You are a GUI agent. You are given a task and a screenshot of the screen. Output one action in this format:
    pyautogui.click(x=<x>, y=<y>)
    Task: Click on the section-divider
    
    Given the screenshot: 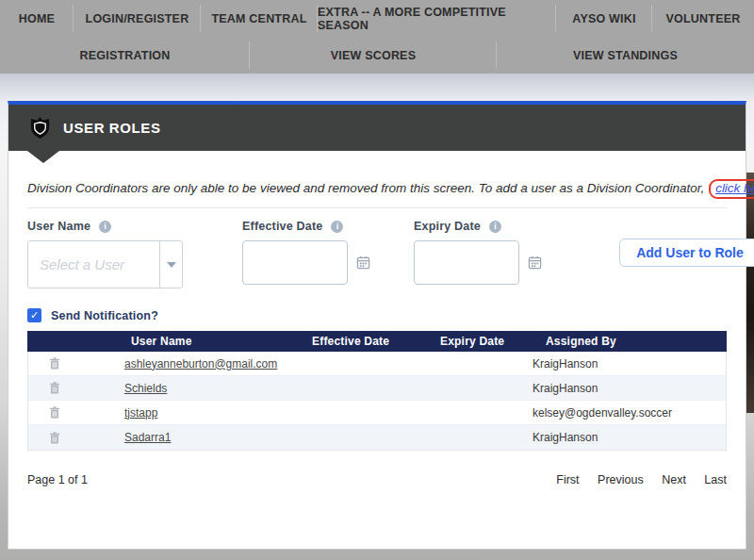 What is the action you would take?
    pyautogui.click(x=377, y=207)
    